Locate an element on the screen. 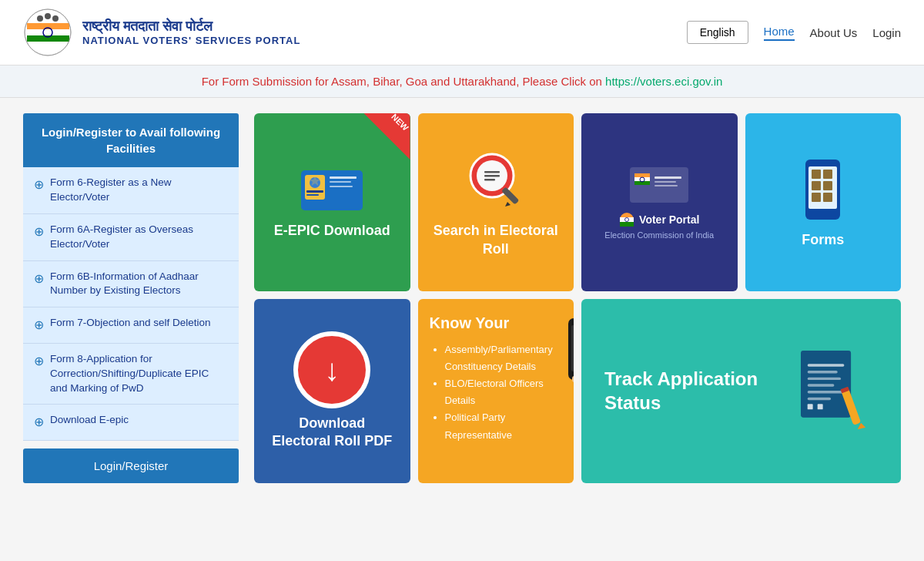 The image size is (924, 561). card-forms: Forms is located at coordinates (824, 202).